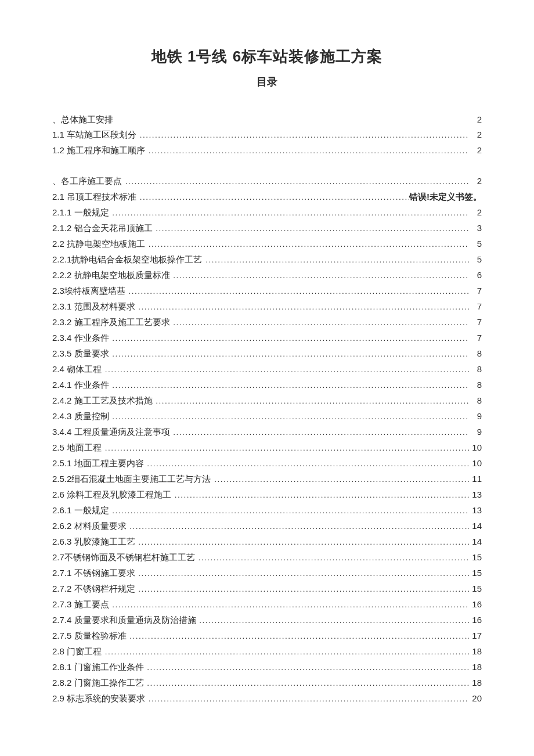 The height and width of the screenshot is (756, 534). What do you see at coordinates (111, 495) in the screenshot?
I see `toc-entry-label: 2.6 涂料工程及乳胶漆工程施工` at bounding box center [111, 495].